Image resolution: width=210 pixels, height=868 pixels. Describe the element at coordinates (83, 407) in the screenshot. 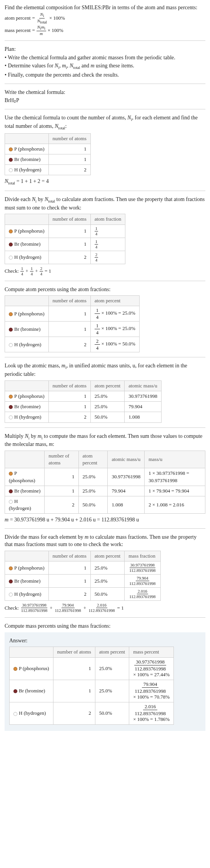

I see `table-row: Br (bromine)125.0%79.904` at that location.